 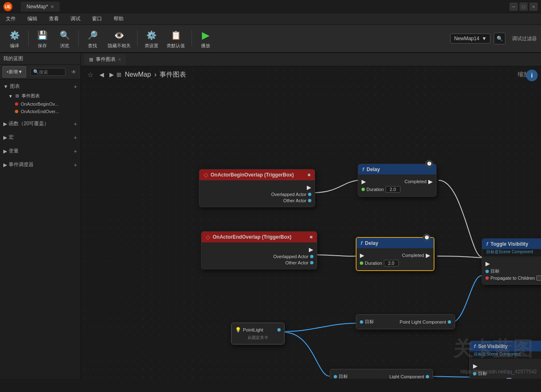 I want to click on toggle-target-pin: 目标, so click(x=492, y=271).